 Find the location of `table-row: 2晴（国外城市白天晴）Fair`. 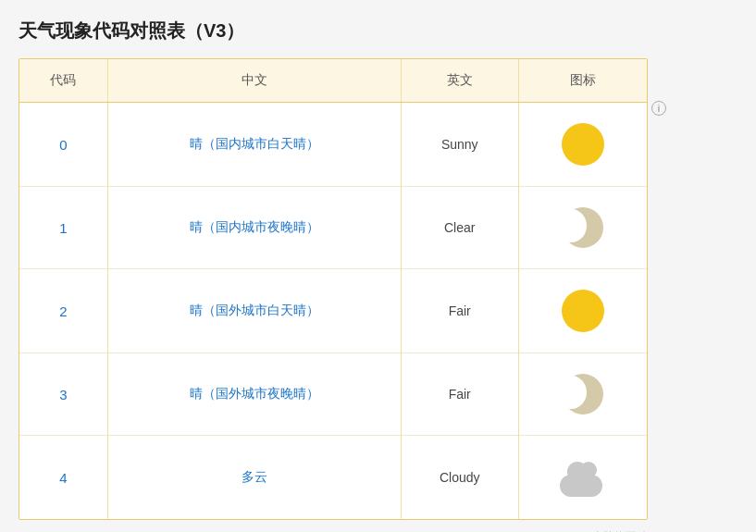

table-row: 2晴（国外城市白天晴）Fair is located at coordinates (333, 311).